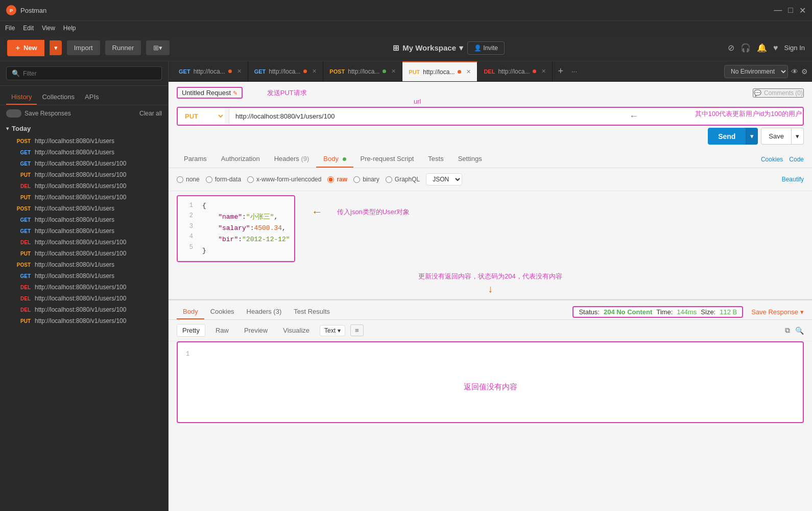  What do you see at coordinates (440, 72) in the screenshot?
I see `request-tab-put: PUT http://loca... ✕` at bounding box center [440, 72].